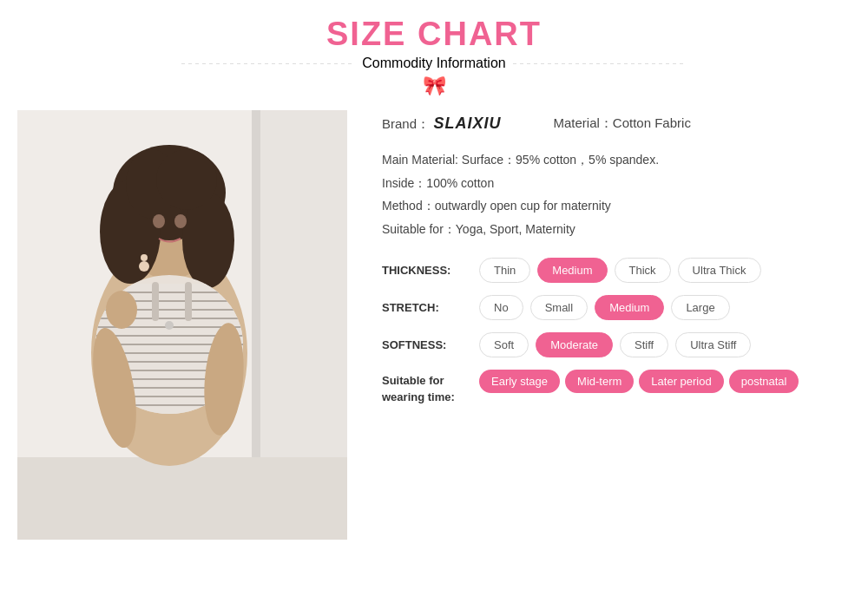  What do you see at coordinates (434, 86) in the screenshot?
I see `bow-icon: 🎀` at bounding box center [434, 86].